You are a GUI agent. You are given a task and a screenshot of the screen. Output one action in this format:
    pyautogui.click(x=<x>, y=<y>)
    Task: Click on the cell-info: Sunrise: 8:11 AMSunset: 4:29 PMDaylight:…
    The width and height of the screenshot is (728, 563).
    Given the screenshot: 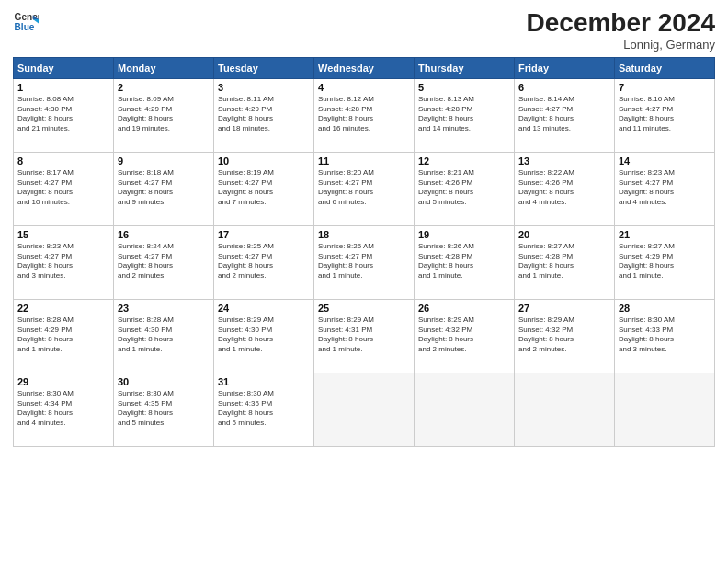 What is the action you would take?
    pyautogui.click(x=264, y=114)
    